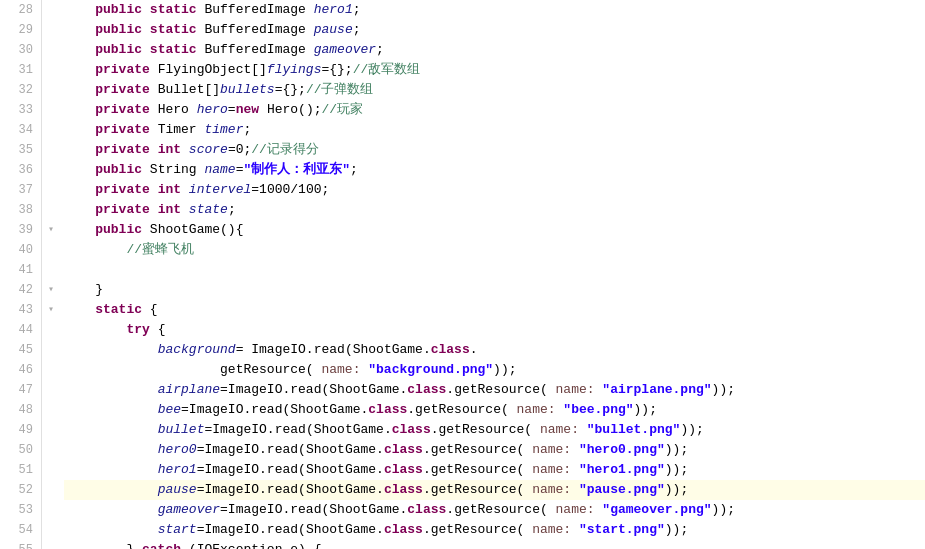 The image size is (925, 549). What do you see at coordinates (294, 70) in the screenshot?
I see `token: flyings` at bounding box center [294, 70].